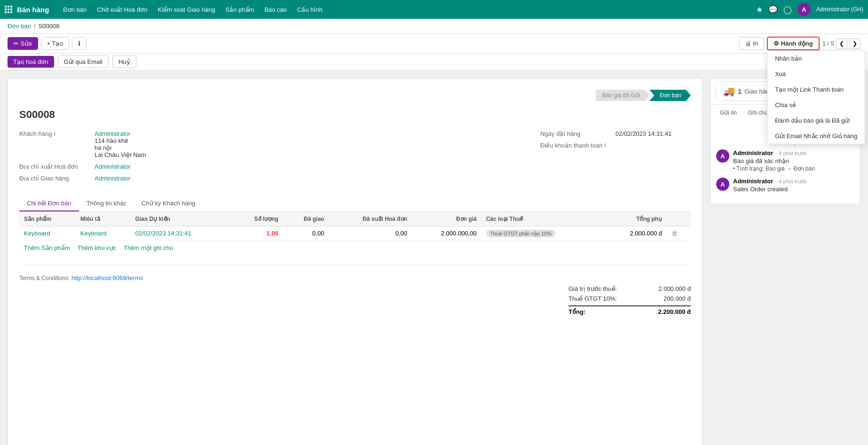 This screenshot has height=445, width=868. I want to click on gia-tri-truoc-thue-value: 2.000.000 đ, so click(674, 289).